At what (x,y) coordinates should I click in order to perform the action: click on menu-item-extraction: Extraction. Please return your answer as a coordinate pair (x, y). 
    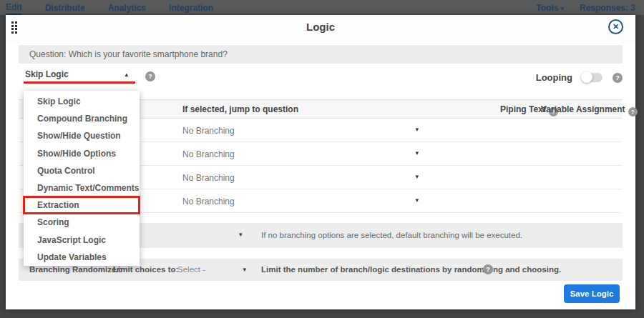
    Looking at the image, I should click on (82, 205).